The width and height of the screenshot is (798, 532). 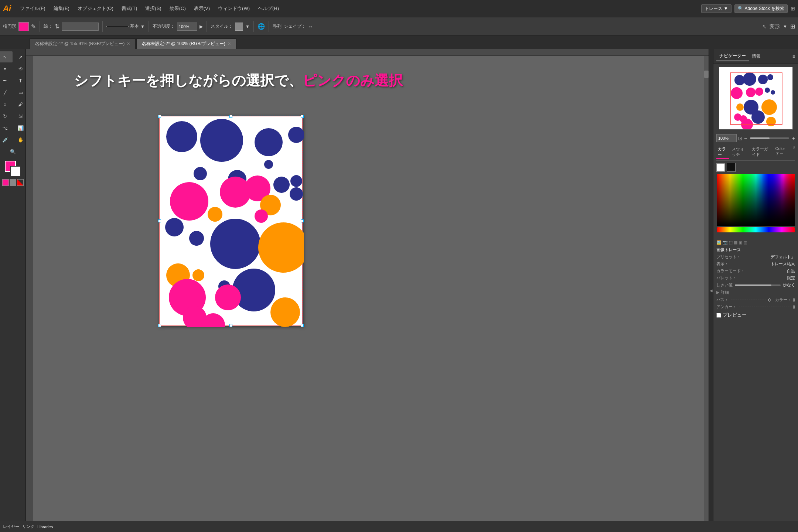 I want to click on preset-label: プリセット：, so click(x=729, y=257).